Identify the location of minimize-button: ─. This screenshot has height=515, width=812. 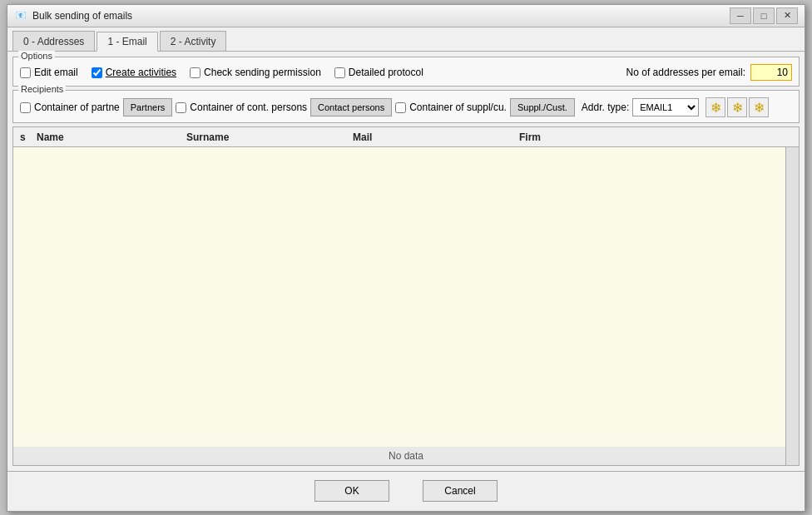
(740, 16).